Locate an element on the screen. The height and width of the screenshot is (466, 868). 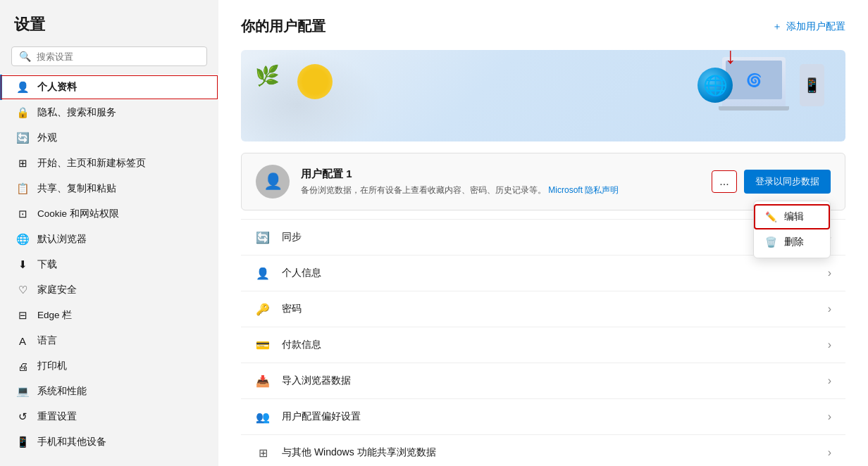
search-icon: 🔍 is located at coordinates (25, 56).